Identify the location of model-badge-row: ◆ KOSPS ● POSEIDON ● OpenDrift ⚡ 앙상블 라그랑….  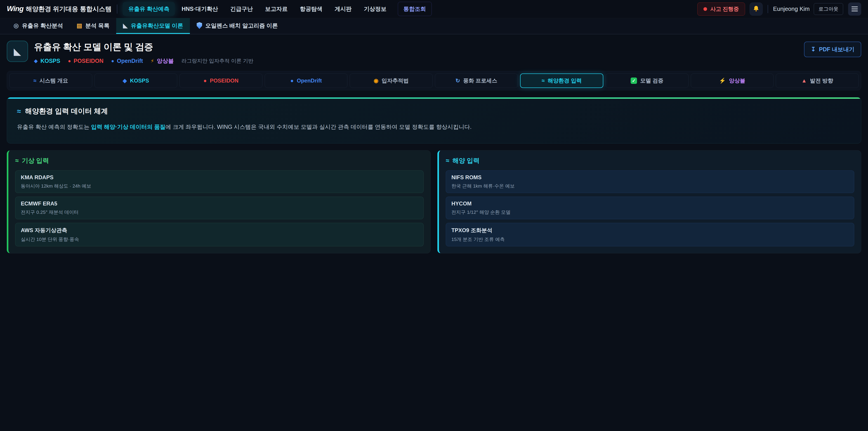
(419, 61).